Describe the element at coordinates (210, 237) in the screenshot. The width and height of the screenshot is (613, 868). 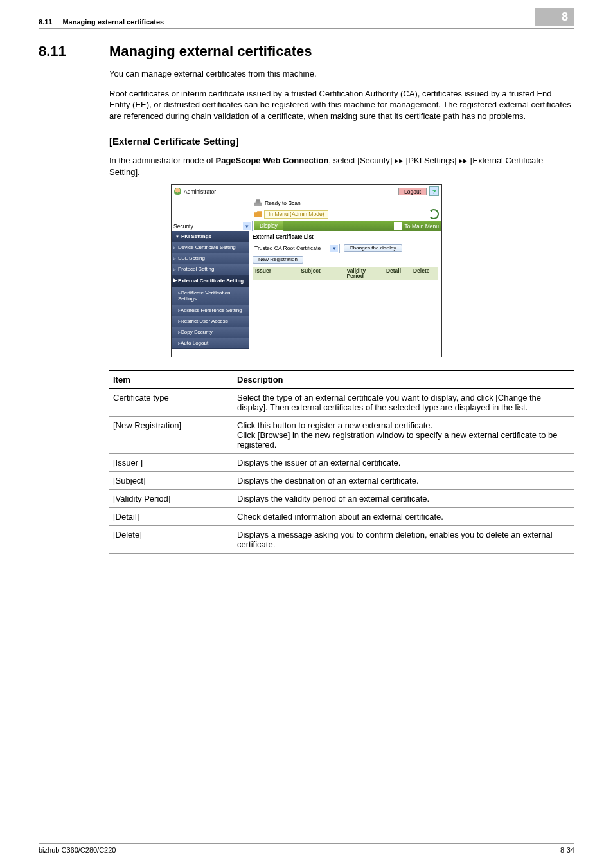
I see `nav-pki-settings: PKI Settings` at that location.